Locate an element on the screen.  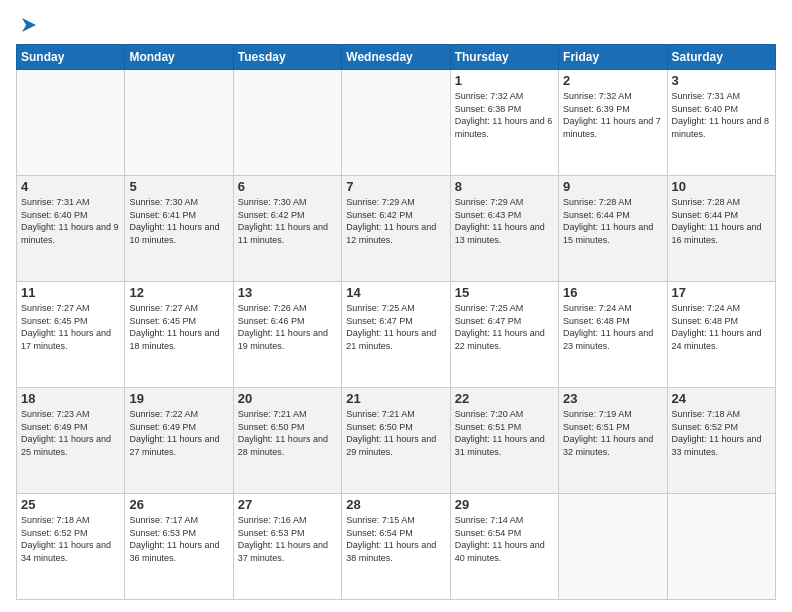
day-number: 13 is located at coordinates (288, 292).